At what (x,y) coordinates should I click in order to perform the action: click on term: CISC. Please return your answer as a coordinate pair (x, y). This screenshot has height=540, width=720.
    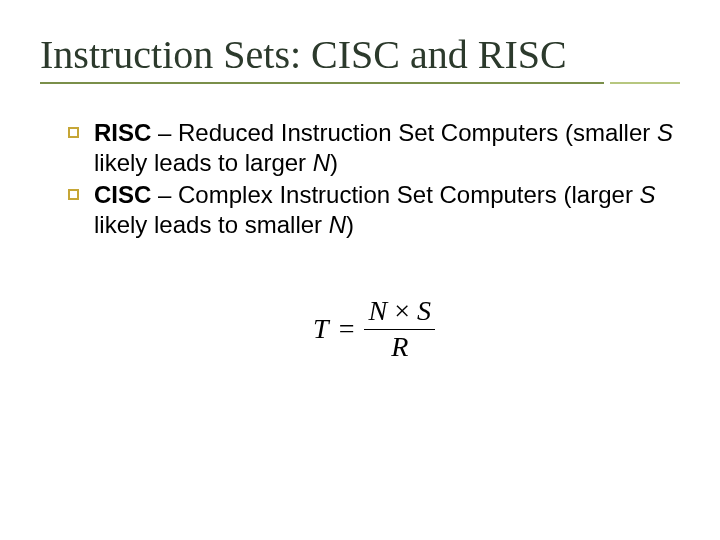
    Looking at the image, I should click on (122, 194).